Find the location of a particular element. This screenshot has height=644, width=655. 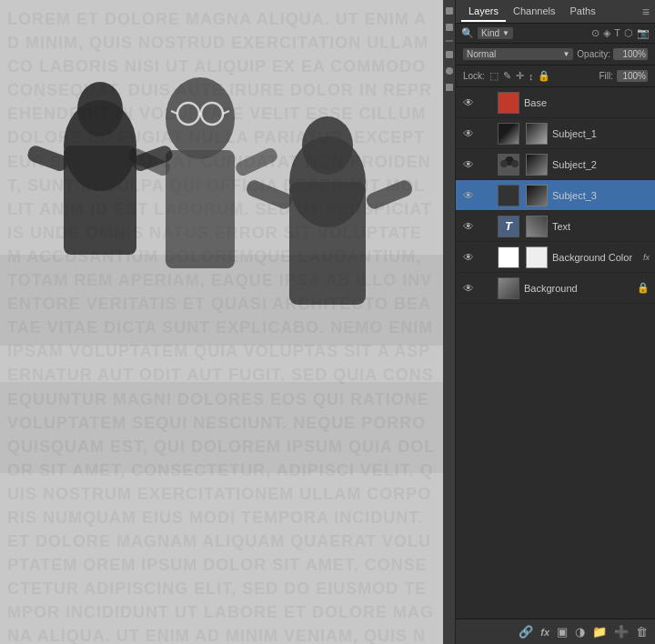

layer-text-check is located at coordinates (487, 226).